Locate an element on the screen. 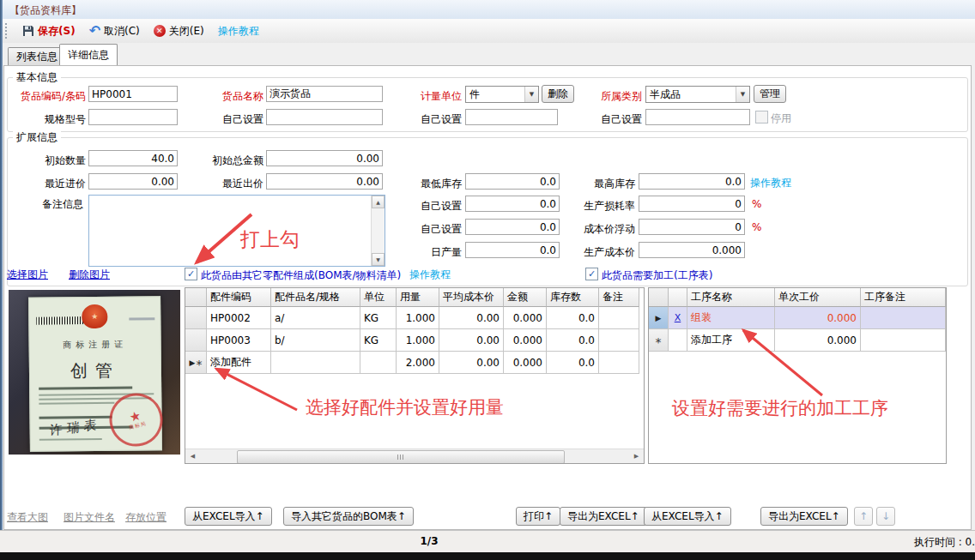  unit-delete-button: 删除 is located at coordinates (558, 94).